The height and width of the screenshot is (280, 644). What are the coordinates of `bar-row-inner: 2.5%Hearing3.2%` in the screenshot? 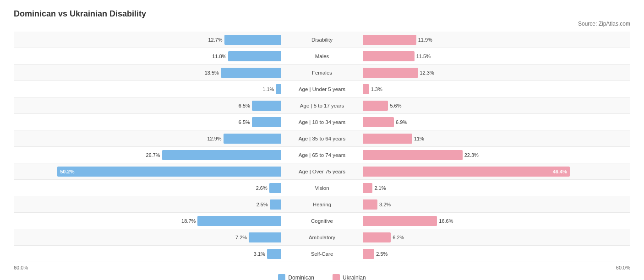 It's located at (322, 204).